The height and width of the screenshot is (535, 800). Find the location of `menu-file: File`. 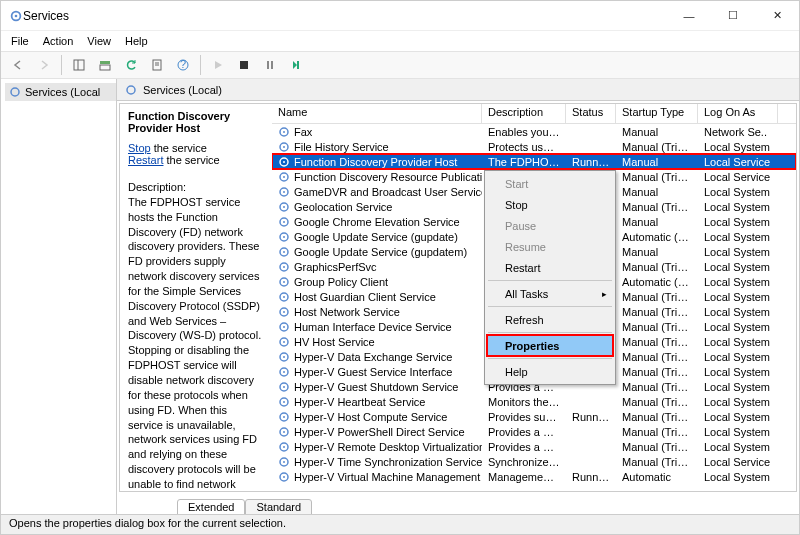

menu-file: File is located at coordinates (20, 41).